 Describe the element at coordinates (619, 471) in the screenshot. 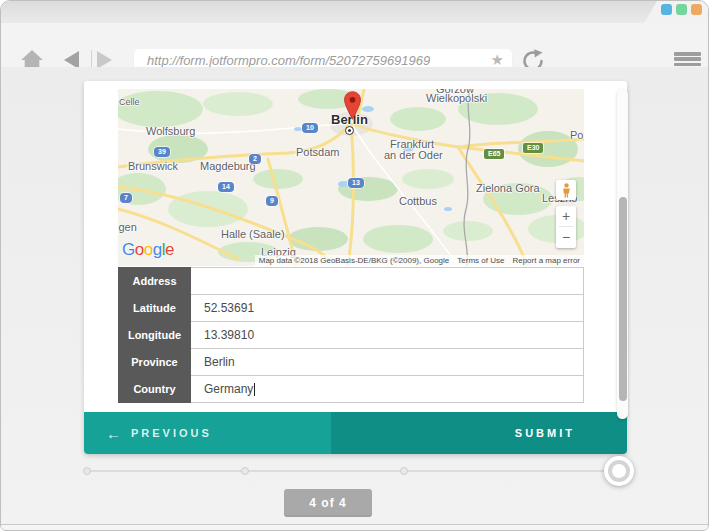

I see `progress-handle` at that location.